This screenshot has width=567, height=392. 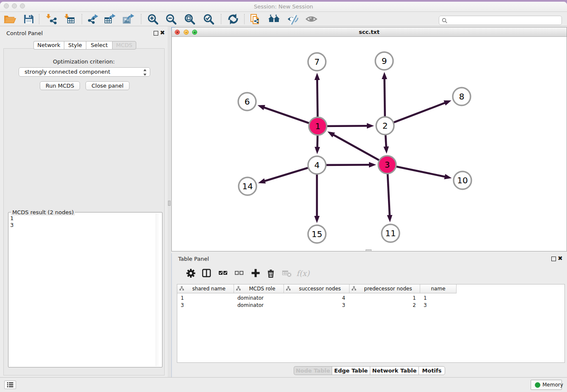 What do you see at coordinates (388, 165) in the screenshot?
I see `svg-text: 3` at bounding box center [388, 165].